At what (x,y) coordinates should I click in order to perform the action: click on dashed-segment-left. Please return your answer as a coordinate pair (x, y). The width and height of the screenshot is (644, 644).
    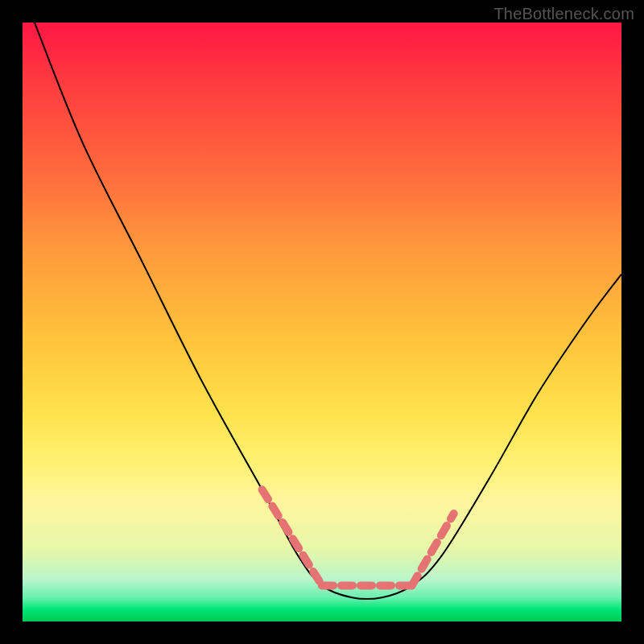
    Looking at the image, I should click on (292, 538).